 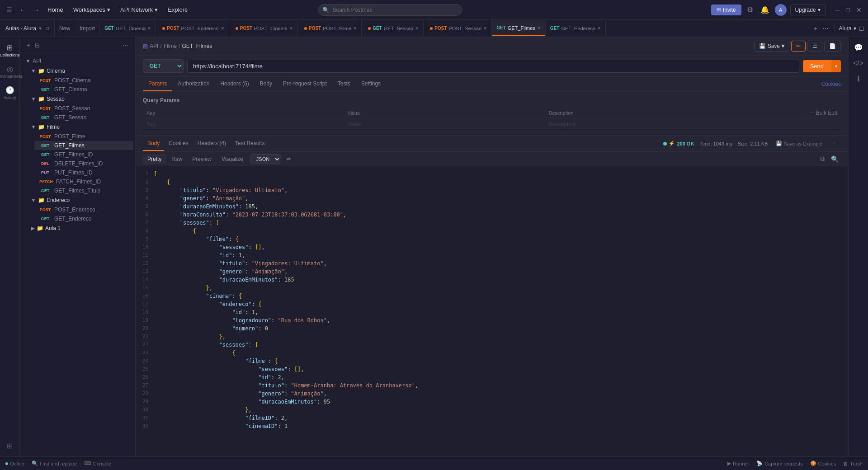 What do you see at coordinates (264, 28) in the screenshot?
I see `tab-post-cinema: POST POST_Cinema ✕` at bounding box center [264, 28].